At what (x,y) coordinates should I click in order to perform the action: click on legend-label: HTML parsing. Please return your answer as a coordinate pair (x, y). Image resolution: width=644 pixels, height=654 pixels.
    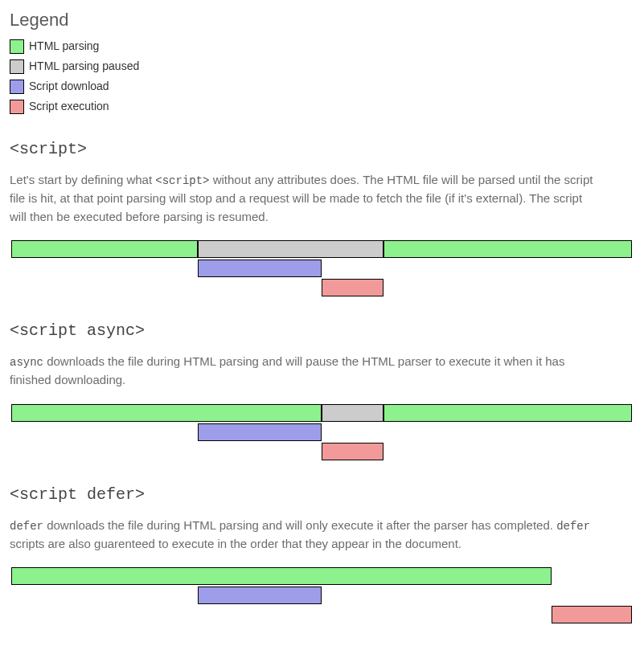
    Looking at the image, I should click on (64, 47).